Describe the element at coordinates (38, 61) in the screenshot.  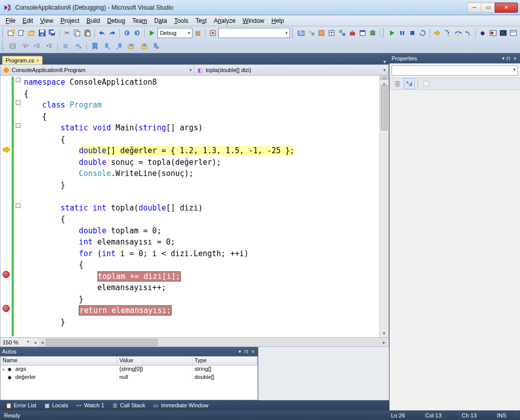
I see `tab-close-icon: ×` at that location.